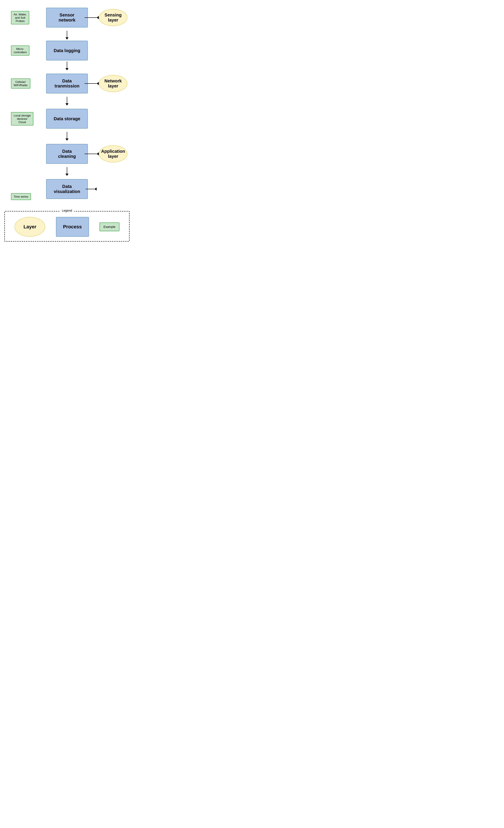 The height and width of the screenshot is (828, 504). I want to click on legend-layer-label: Layer, so click(30, 227).